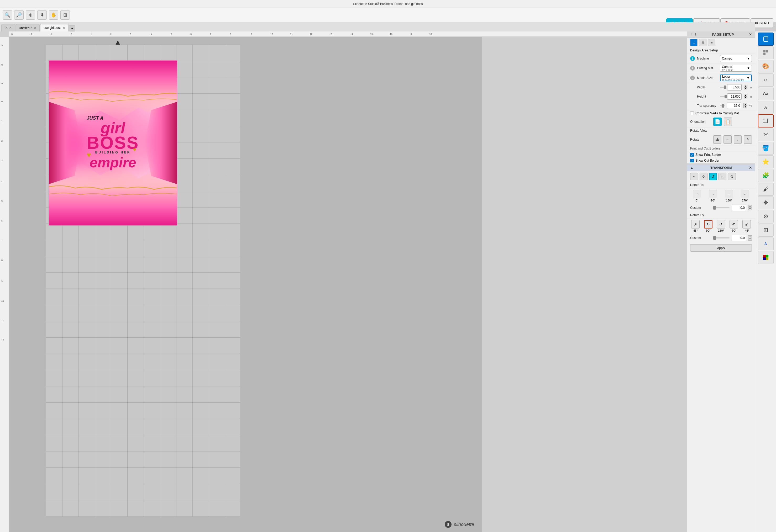 The height and width of the screenshot is (532, 776). Describe the element at coordinates (732, 177) in the screenshot. I see `transform-flip-tool: ⊘` at that location.